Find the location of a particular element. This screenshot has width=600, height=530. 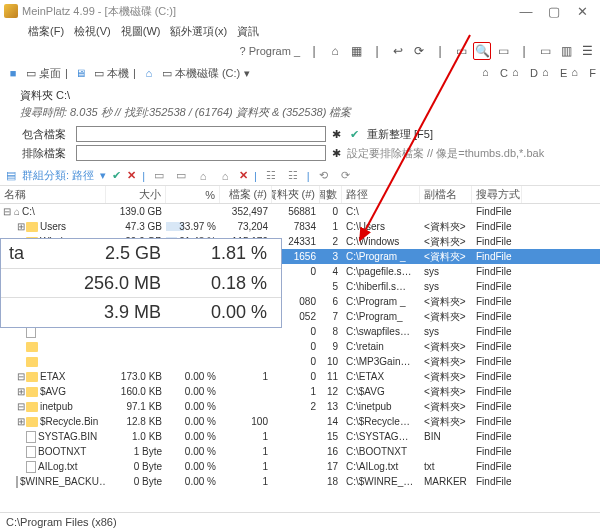

toolbar-sep4: | is located at coordinates (524, 51).